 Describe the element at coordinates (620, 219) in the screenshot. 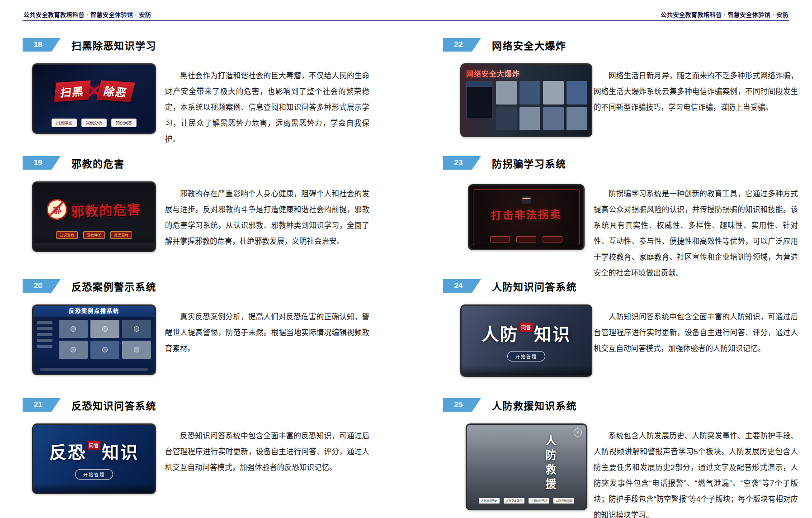

I see `section-23: 23 防拐骗学习系统 打击非法拐卖 防拐骗学习系统是一种创新的教育工具，它通过多…` at that location.